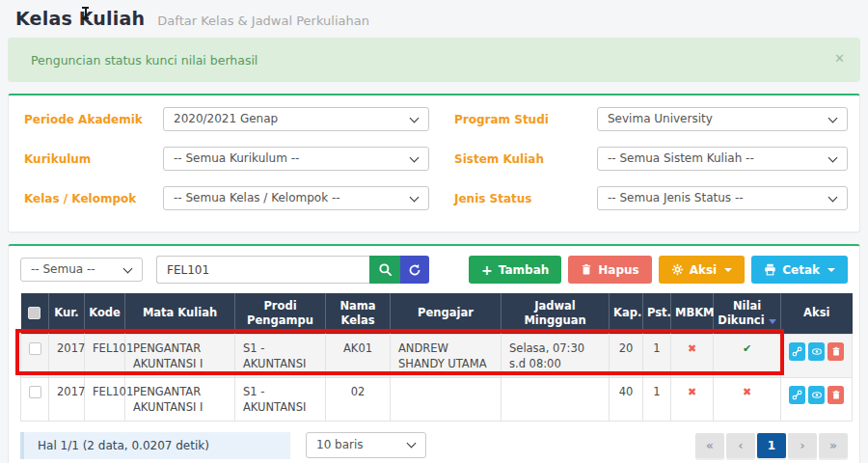  What do you see at coordinates (180, 313) in the screenshot?
I see `col-mata-kuliah: Mata Kuliah` at bounding box center [180, 313].